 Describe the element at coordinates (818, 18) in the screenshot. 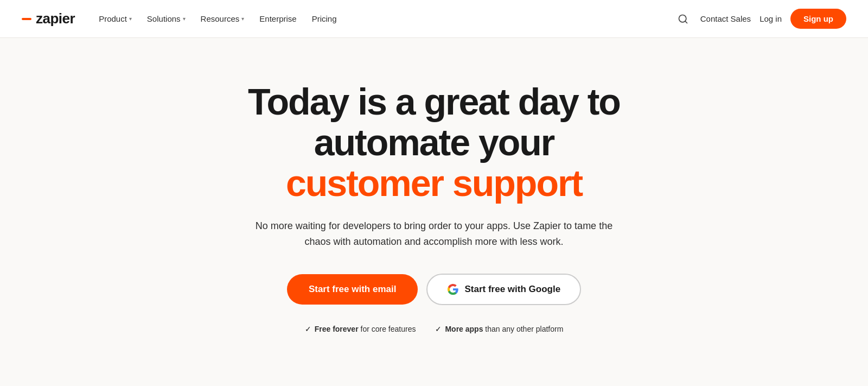

I see `signup-button: Sign up` at that location.